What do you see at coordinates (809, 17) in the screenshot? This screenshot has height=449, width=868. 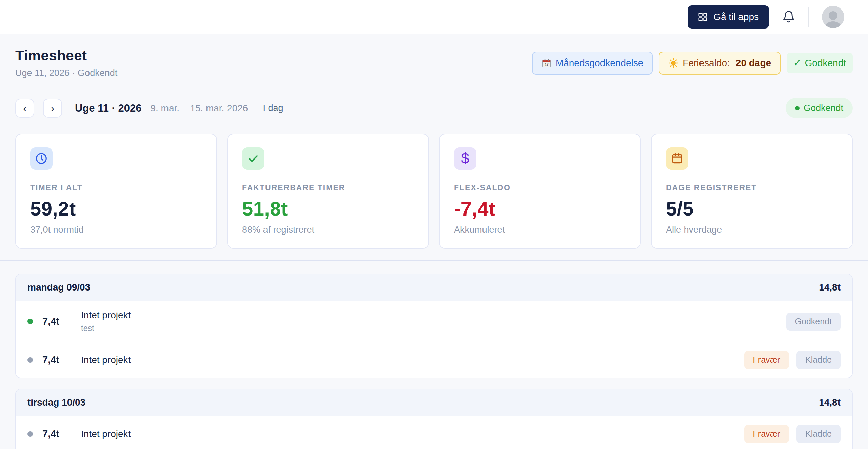 I see `topbar-divider` at bounding box center [809, 17].